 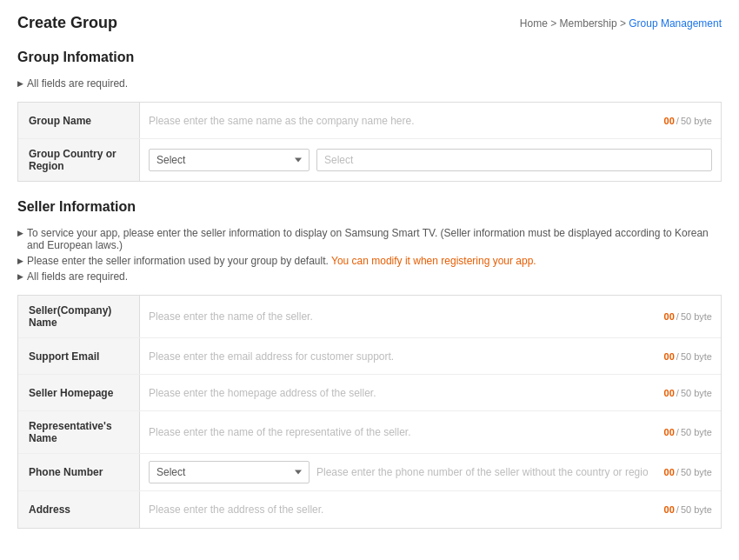 What do you see at coordinates (230, 472) in the screenshot?
I see `phone-country-select: Select` at bounding box center [230, 472].